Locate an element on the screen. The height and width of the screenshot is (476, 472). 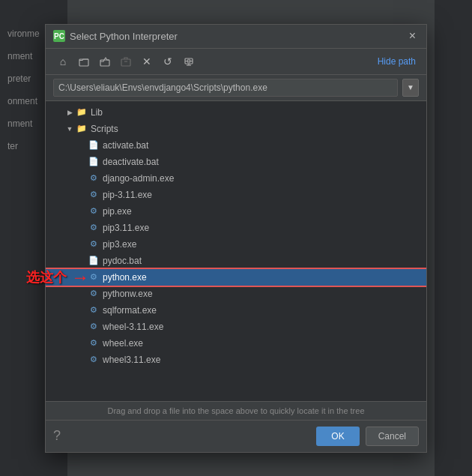
tree-item-name-wheel-311: wheel-3.11.exe is located at coordinates (133, 327).